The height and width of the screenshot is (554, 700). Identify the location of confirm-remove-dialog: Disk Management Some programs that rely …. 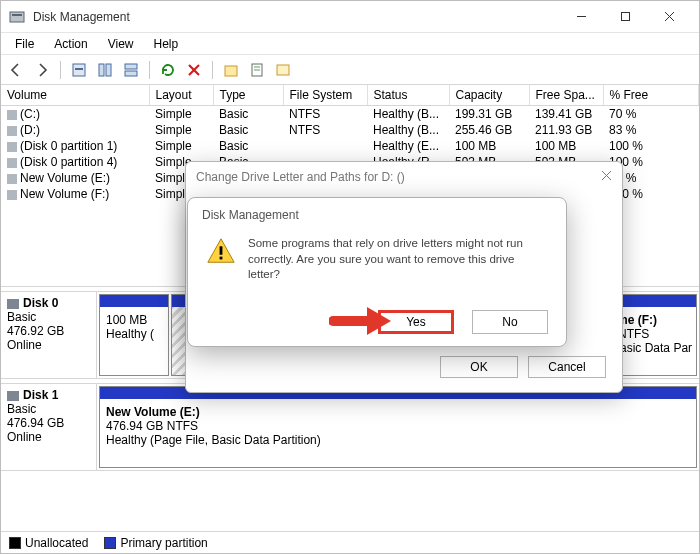
(377, 272).